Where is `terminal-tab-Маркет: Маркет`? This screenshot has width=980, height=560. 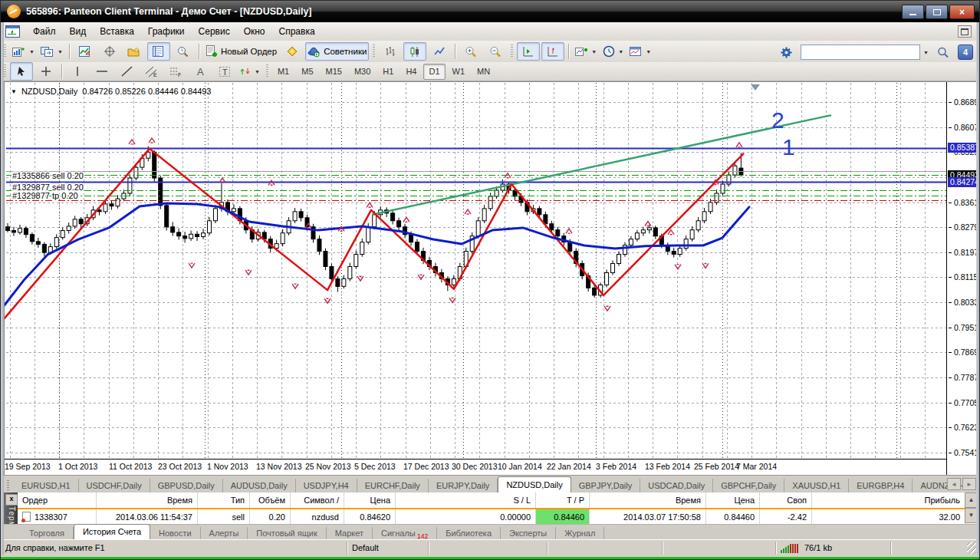
terminal-tab-Маркет: Маркет is located at coordinates (350, 533).